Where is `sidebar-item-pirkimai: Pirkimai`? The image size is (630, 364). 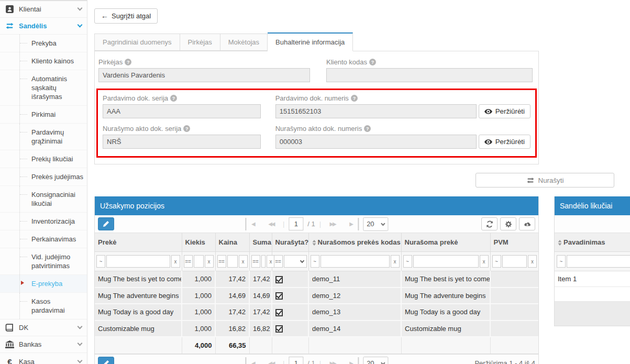 sidebar-item-pirkimai: Pirkimai is located at coordinates (43, 115).